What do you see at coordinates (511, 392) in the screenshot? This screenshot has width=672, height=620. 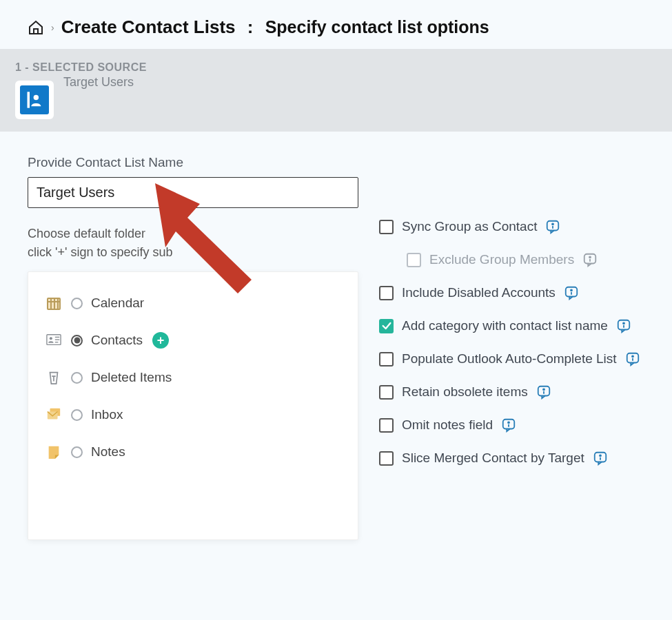 I see `option-retain-obsolete: Retain obsolete items` at bounding box center [511, 392].